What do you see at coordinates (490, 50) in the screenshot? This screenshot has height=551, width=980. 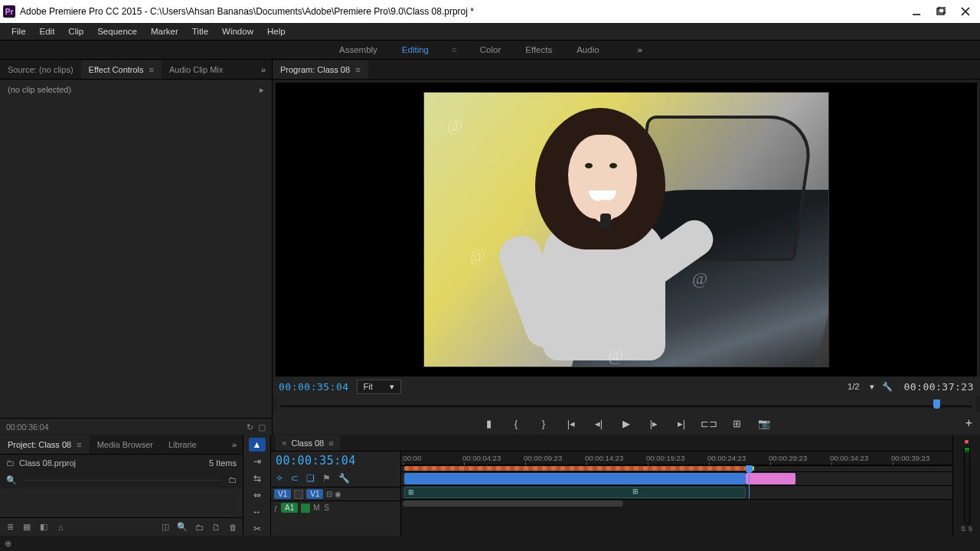 I see `workspace-color: Color` at bounding box center [490, 50].